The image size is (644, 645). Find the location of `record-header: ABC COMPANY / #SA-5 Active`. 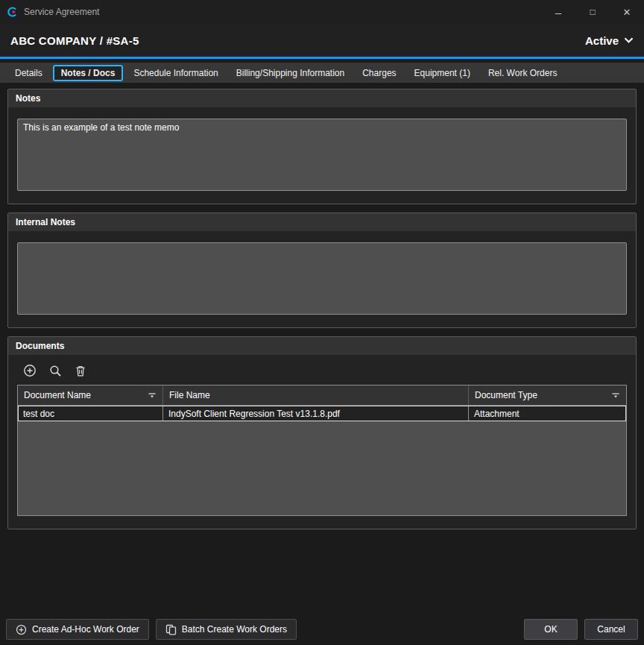

record-header: ABC COMPANY / #SA-5 Active is located at coordinates (322, 40).